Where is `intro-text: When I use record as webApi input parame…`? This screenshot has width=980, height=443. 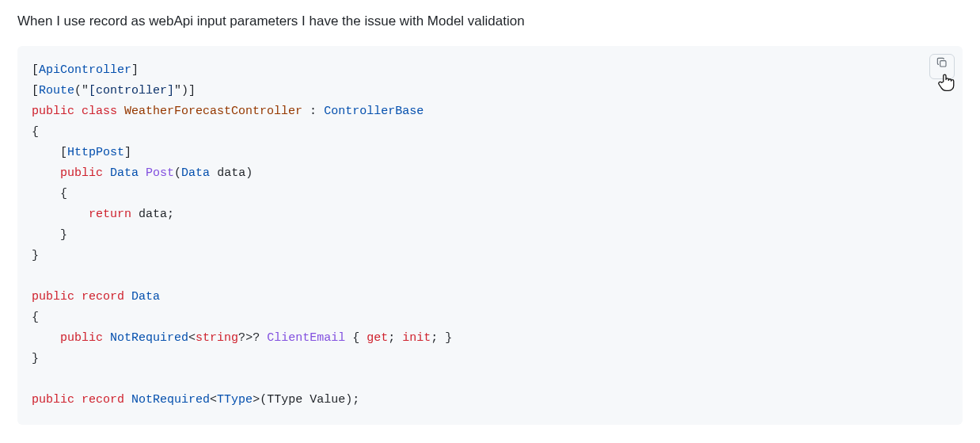
intro-text: When I use record as webApi input parame… is located at coordinates (490, 21).